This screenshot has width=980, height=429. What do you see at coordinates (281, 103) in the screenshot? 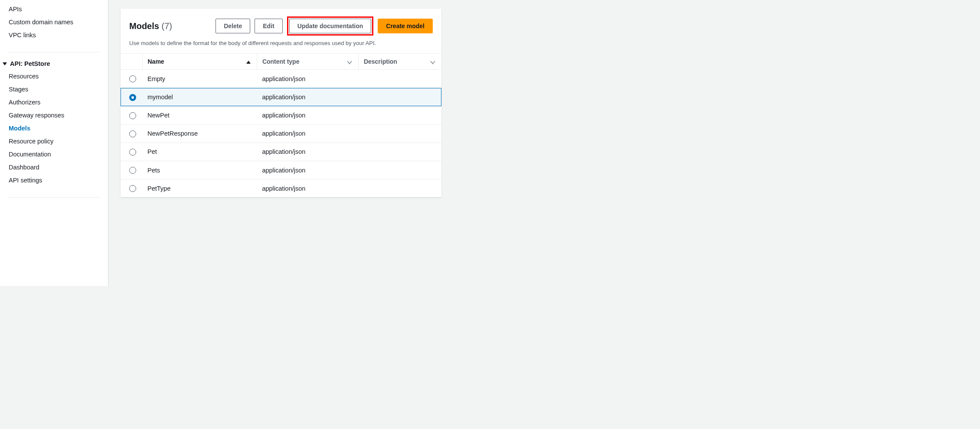
I see `models-panel: Models (7) Delete Edit Update documentat…` at bounding box center [281, 103].